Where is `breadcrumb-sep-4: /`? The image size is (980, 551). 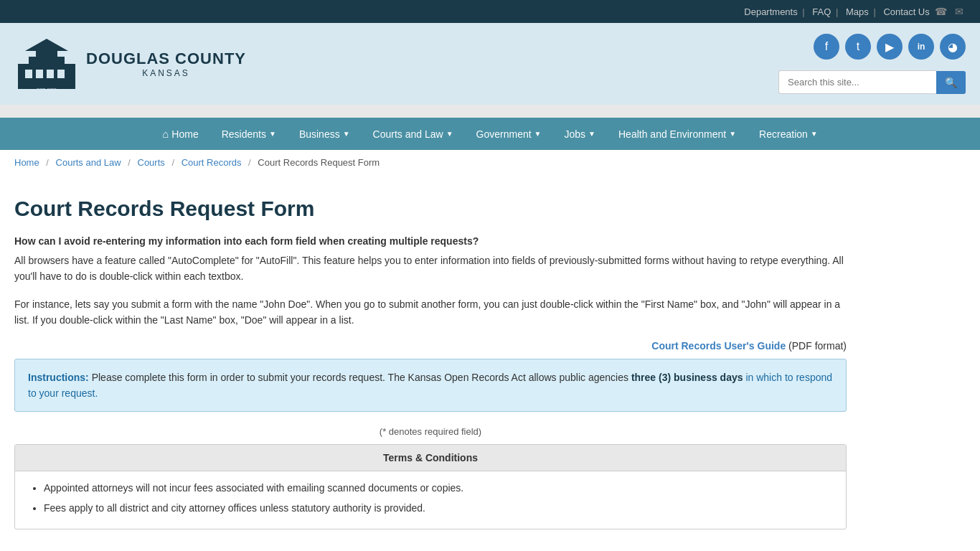 breadcrumb-sep-4: / is located at coordinates (250, 162).